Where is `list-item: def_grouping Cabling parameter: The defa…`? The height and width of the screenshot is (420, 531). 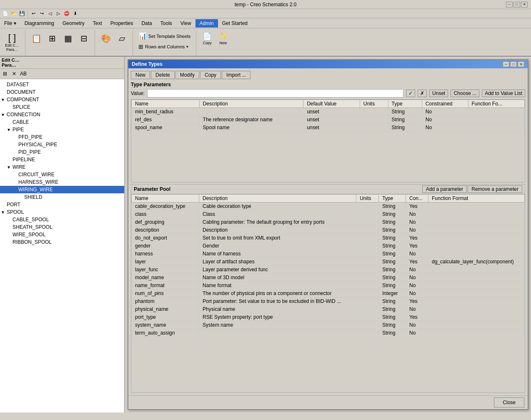 list-item: def_grouping Cabling parameter: The defa… is located at coordinates (328, 222).